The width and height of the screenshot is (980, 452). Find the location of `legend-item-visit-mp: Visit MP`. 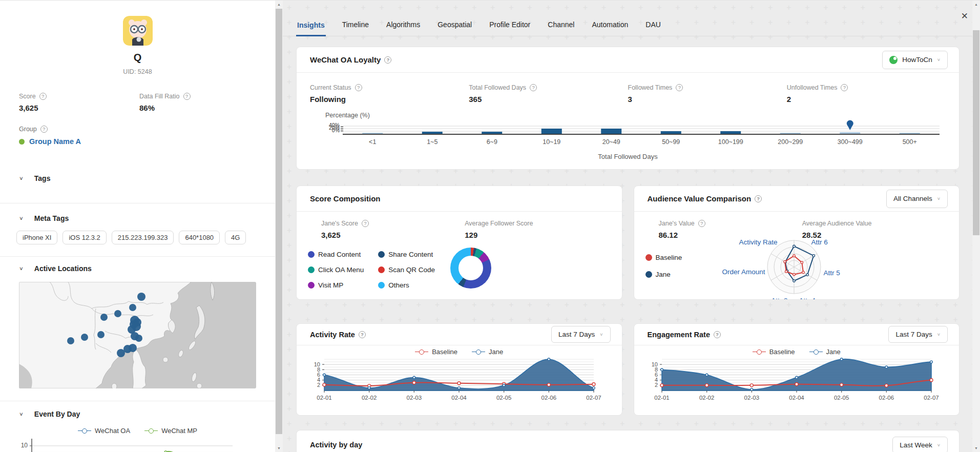

legend-item-visit-mp: Visit MP is located at coordinates (336, 285).